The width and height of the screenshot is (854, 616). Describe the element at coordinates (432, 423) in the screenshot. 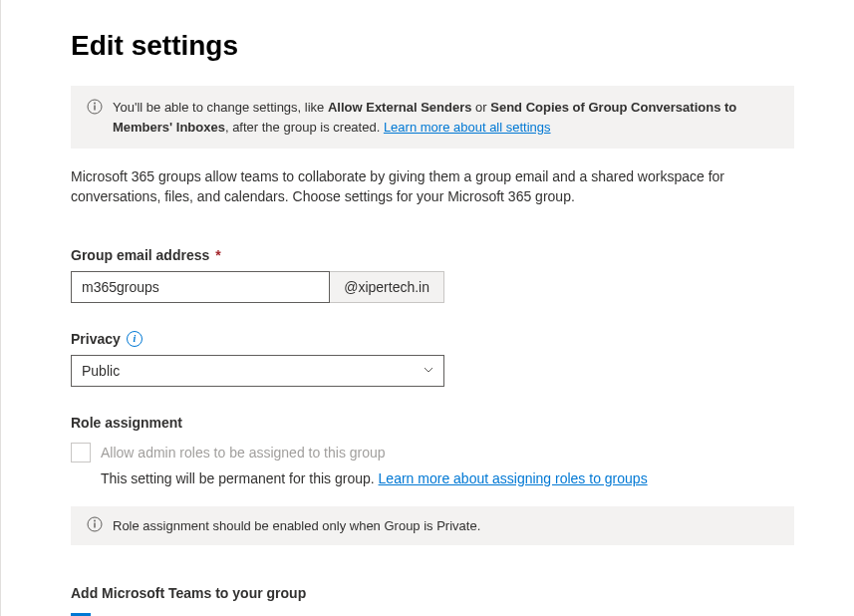

I see `role-assignment-heading: Role assignment` at that location.